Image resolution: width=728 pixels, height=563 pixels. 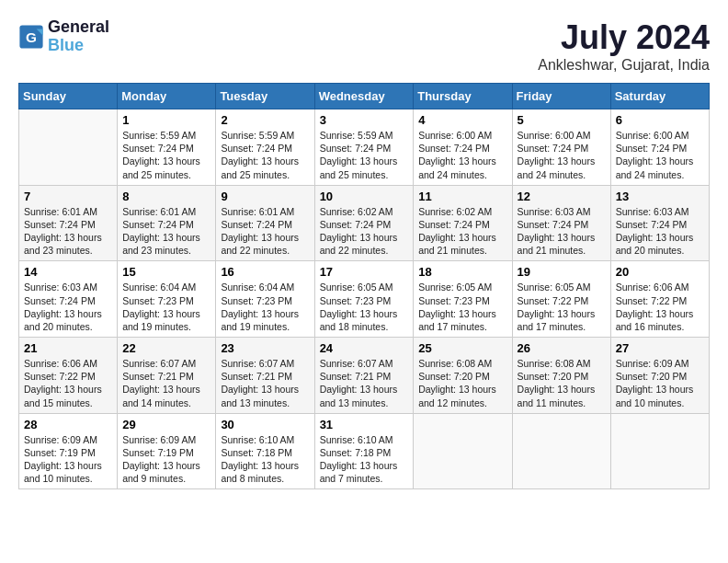 I want to click on day-number: 21, so click(x=68, y=348).